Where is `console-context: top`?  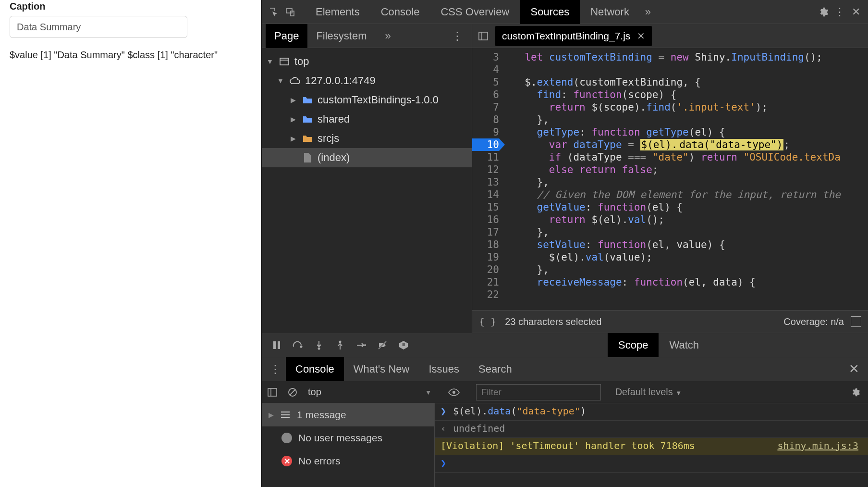 console-context: top is located at coordinates (315, 392).